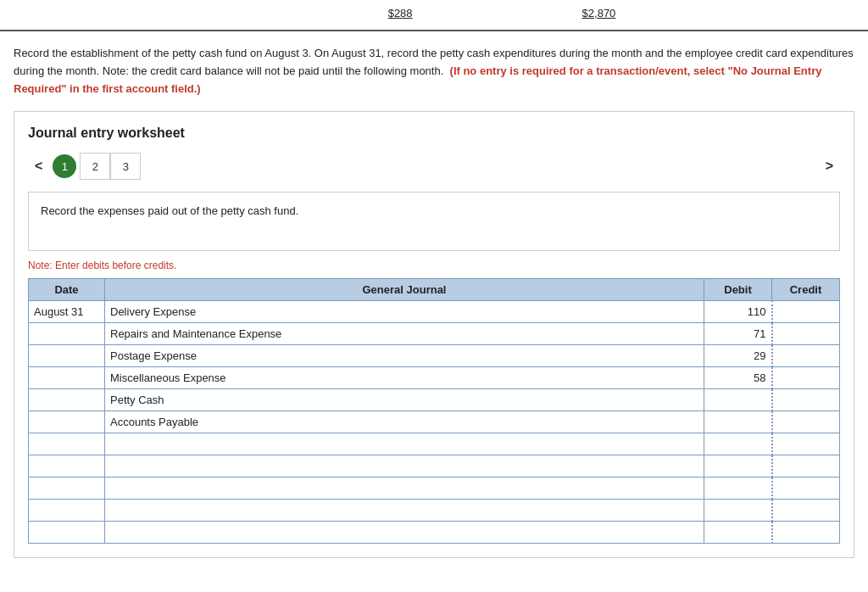 Image resolution: width=868 pixels, height=592 pixels. I want to click on cell-journal: Accounts Payable, so click(405, 422).